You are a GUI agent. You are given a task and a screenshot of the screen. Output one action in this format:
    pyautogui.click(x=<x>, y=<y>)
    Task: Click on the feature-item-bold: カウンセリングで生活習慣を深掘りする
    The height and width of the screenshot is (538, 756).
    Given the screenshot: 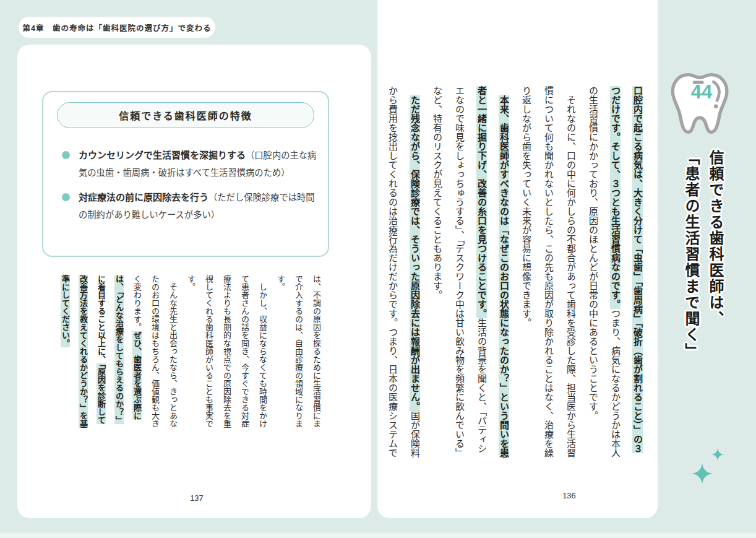 What is the action you would take?
    pyautogui.click(x=162, y=155)
    